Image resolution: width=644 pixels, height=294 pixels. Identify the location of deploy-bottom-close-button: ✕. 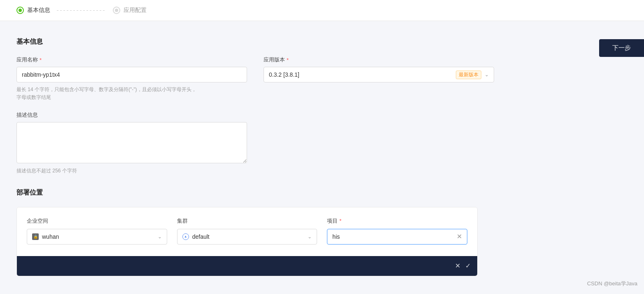
(458, 266).